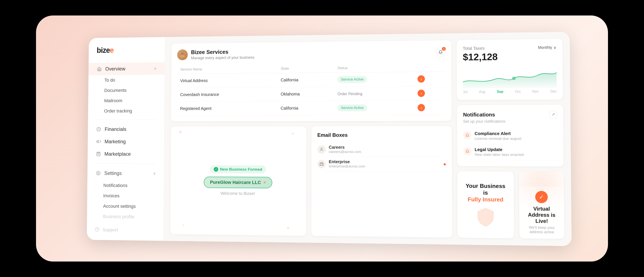 Image resolution: width=644 pixels, height=277 pixels. I want to click on sidebar-item-support: Support, so click(125, 230).